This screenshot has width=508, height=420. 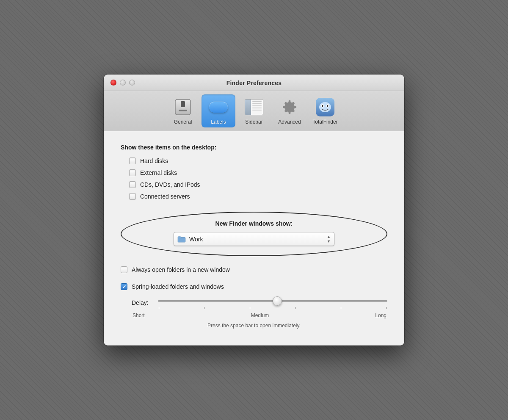 I want to click on always-open-label: Always open folders in a new window, so click(x=181, y=270).